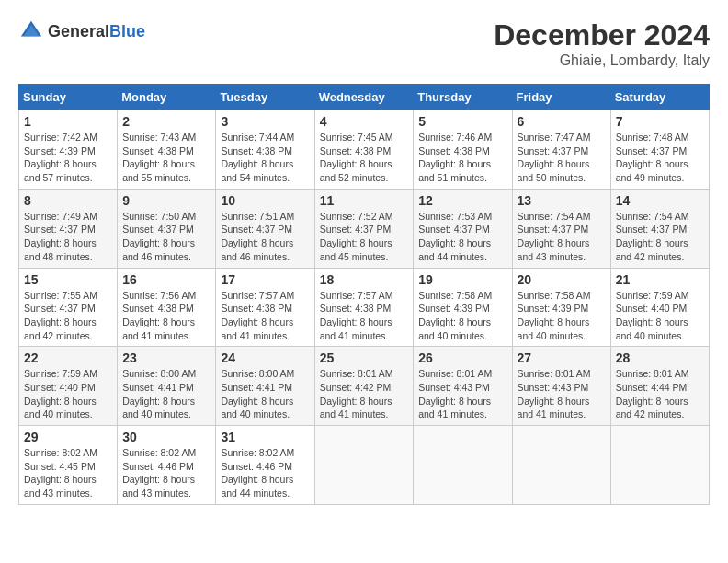 The image size is (728, 563). What do you see at coordinates (265, 386) in the screenshot?
I see `calendar-cell: 24Sunrise: 8:00 AMSunset: 4:41 PMDayligh…` at bounding box center [265, 386].